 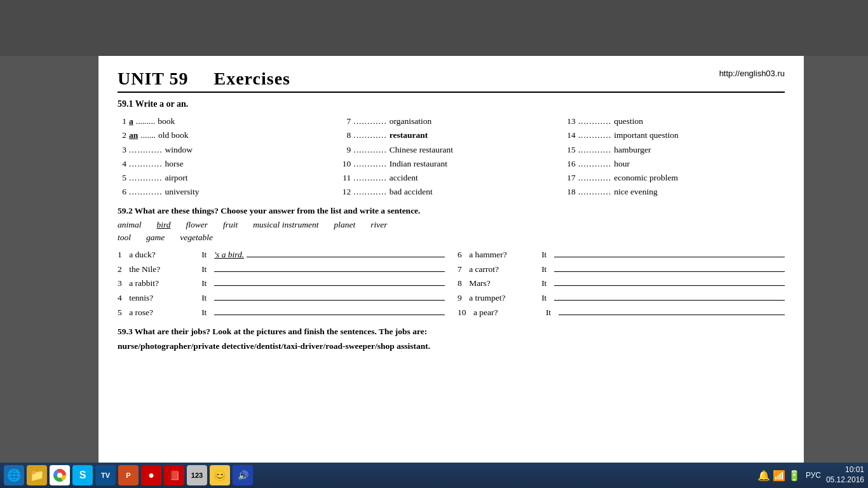 What do you see at coordinates (281, 283) in the screenshot?
I see `qa-row: 3 a rabbit? It` at bounding box center [281, 283].